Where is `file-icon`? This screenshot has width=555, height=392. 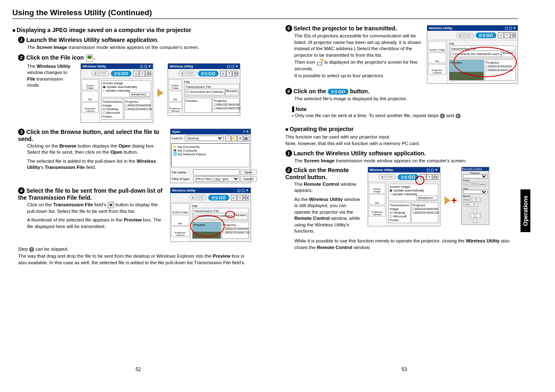 file-icon is located at coordinates (90, 58).